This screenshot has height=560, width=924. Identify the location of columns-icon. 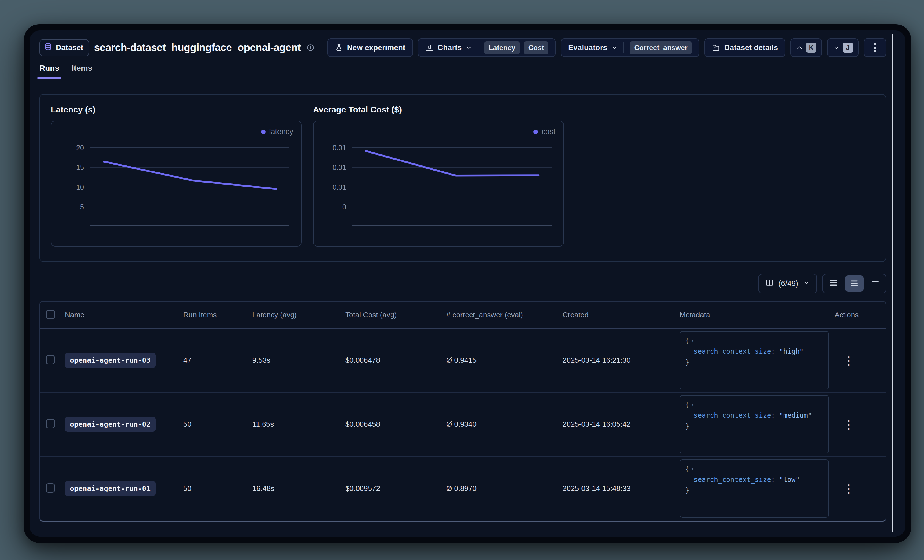
(770, 284).